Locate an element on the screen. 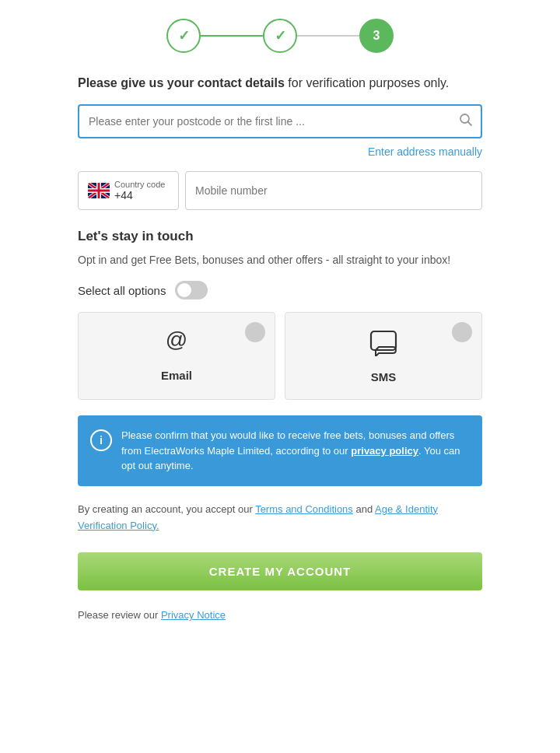 The height and width of the screenshot is (753, 560). enter-manually-wrapper: Enter address manually is located at coordinates (280, 152).